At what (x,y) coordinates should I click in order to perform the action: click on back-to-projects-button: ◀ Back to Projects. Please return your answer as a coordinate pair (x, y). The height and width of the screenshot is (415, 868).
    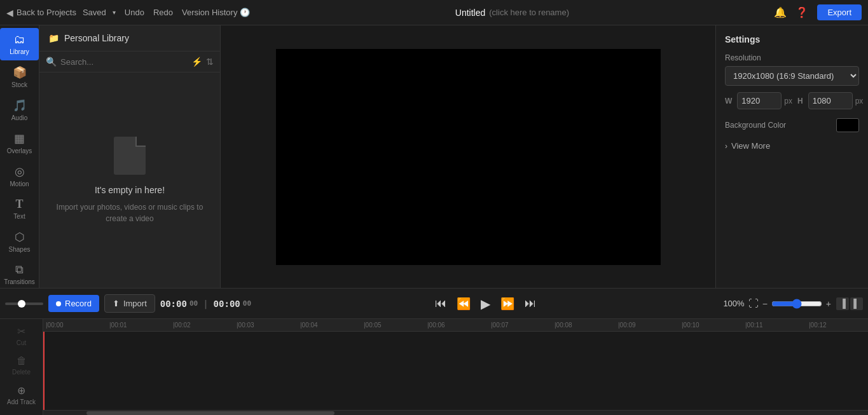
    Looking at the image, I should click on (41, 13).